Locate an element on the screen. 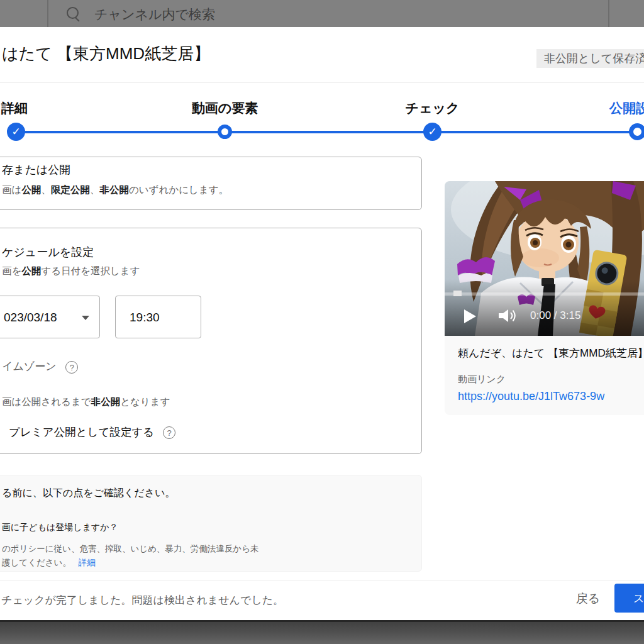  save-status-badge: 非公開として保存済み is located at coordinates (590, 58).